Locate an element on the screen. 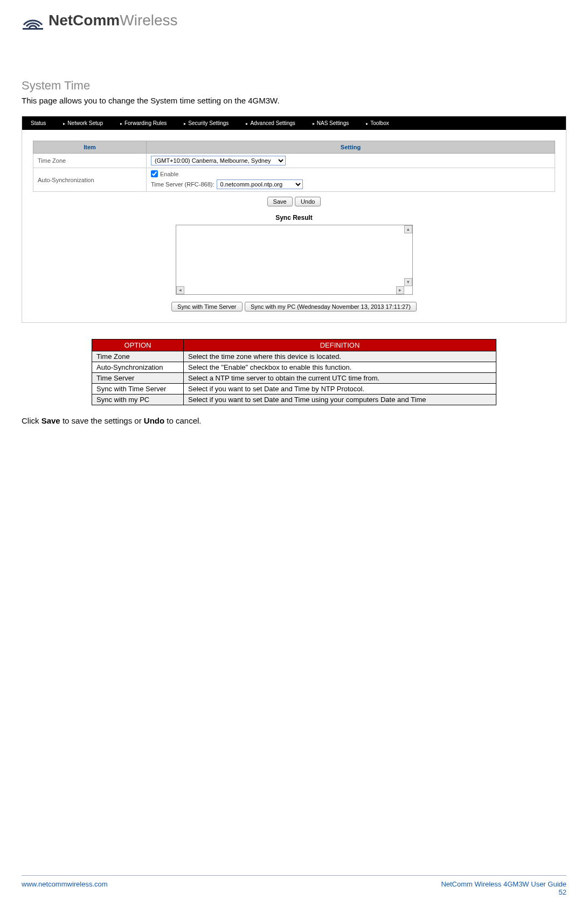  nav-toolbox: Toolbox is located at coordinates (377, 123).